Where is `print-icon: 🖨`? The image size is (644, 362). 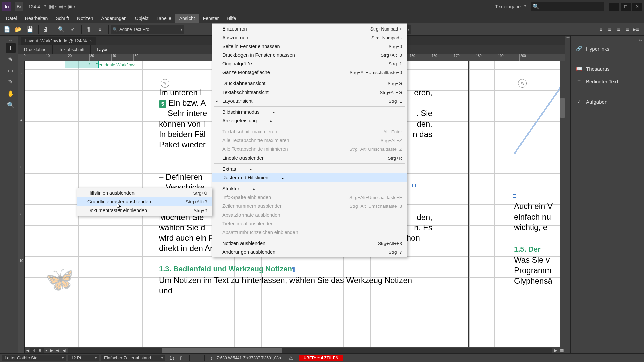 print-icon: 🖨 is located at coordinates (46, 29).